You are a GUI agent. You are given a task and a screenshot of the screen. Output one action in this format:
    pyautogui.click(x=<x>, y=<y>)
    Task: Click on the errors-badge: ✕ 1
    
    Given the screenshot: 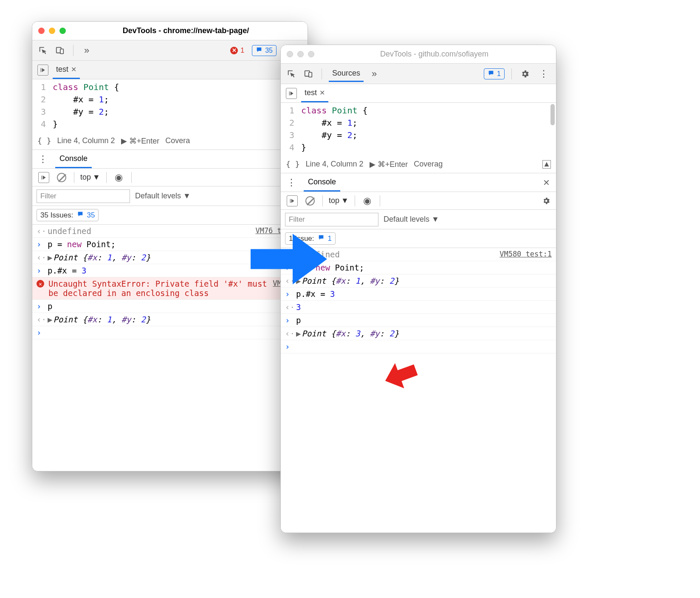 What is the action you would take?
    pyautogui.click(x=237, y=51)
    